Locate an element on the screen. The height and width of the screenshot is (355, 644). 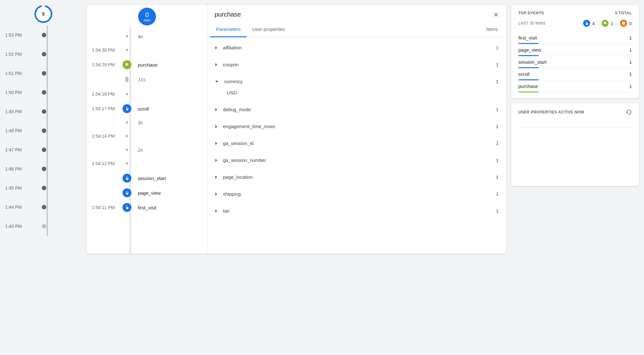
minute-row: 1:51 PM is located at coordinates (43, 73).